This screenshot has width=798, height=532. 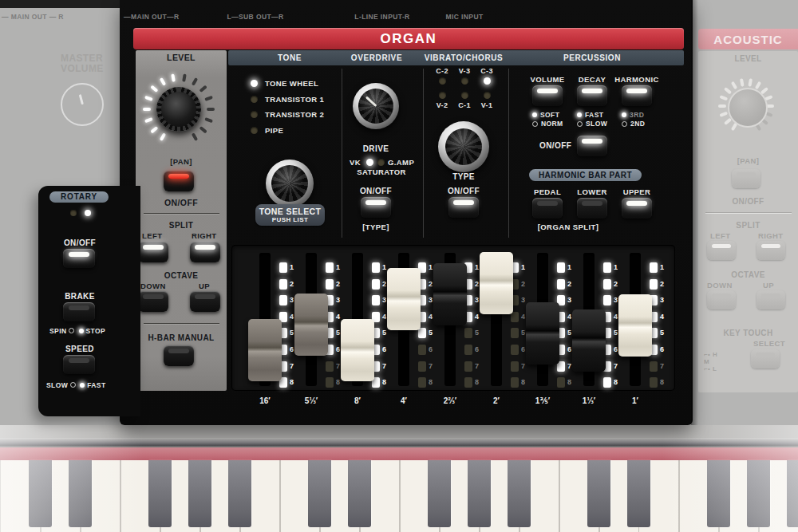 What do you see at coordinates (290, 183) in the screenshot?
I see `tone-select-knob` at bounding box center [290, 183].